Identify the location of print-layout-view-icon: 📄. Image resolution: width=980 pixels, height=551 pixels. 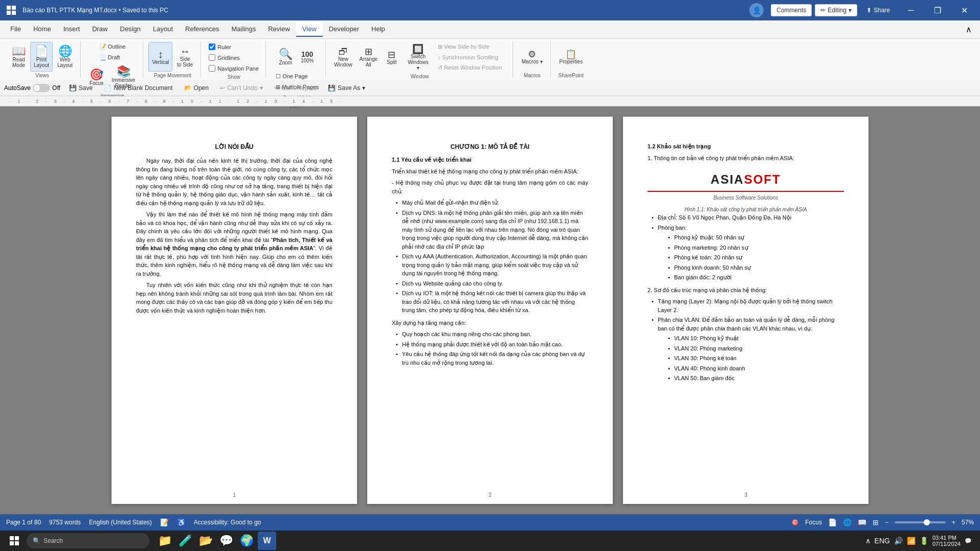
(833, 522).